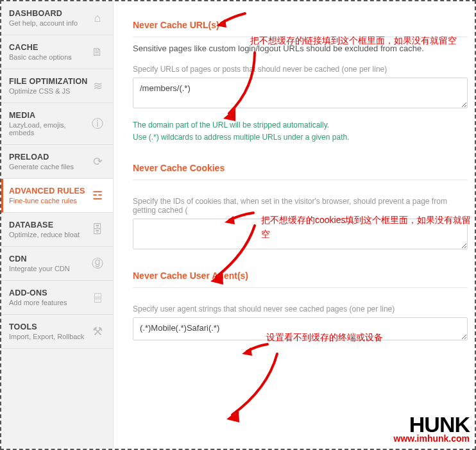  I want to click on field-label: Specify the IDs of cookies that, when se…, so click(300, 206).